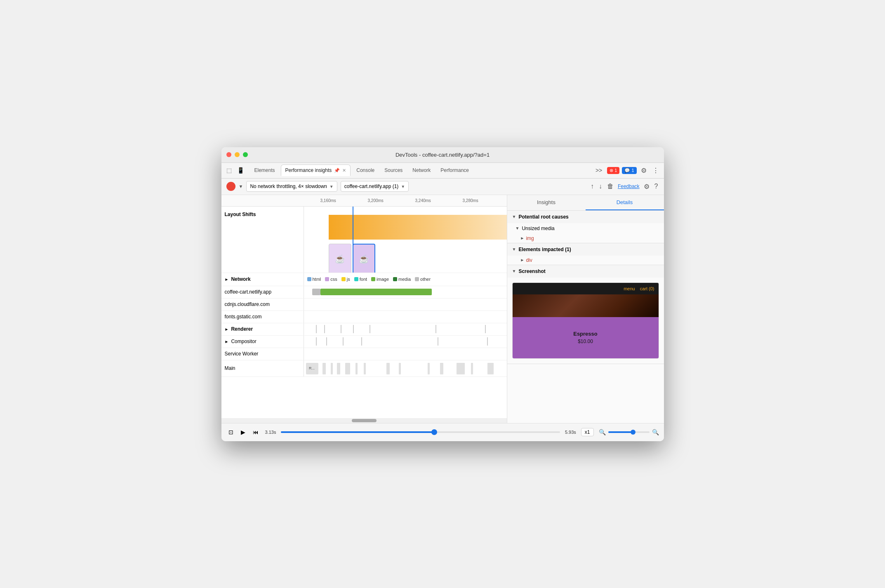  I want to click on img-item: ► img, so click(586, 238).